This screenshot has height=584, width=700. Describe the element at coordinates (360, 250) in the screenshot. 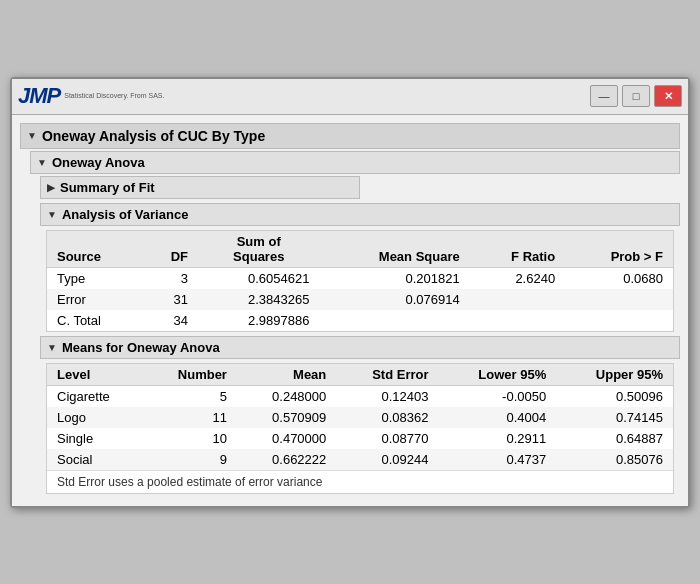

I see `anova-header-row: Source DF Sum ofSquares Mean Square F Ra…` at that location.